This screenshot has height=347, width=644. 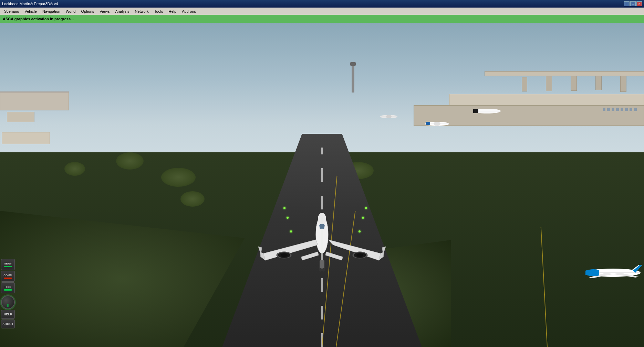 What do you see at coordinates (8, 324) in the screenshot?
I see `about-label: ABOUT` at bounding box center [8, 324].